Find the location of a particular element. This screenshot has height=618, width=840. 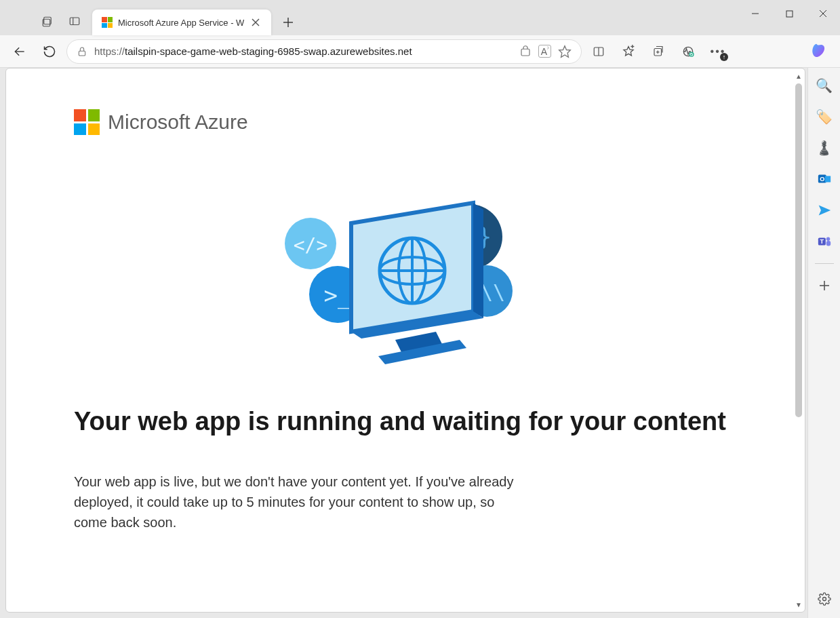

lock-icon is located at coordinates (82, 52).